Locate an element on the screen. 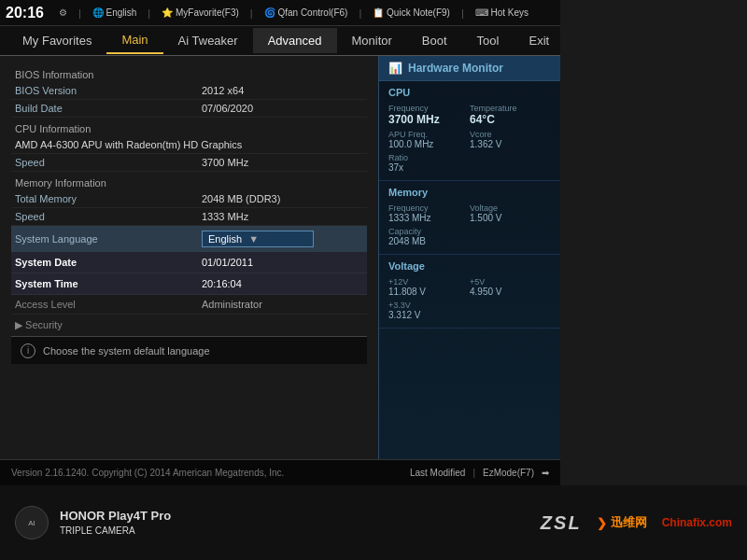 This screenshot has width=747, height=560. system-time-value: 20:16:04 is located at coordinates (222, 284).